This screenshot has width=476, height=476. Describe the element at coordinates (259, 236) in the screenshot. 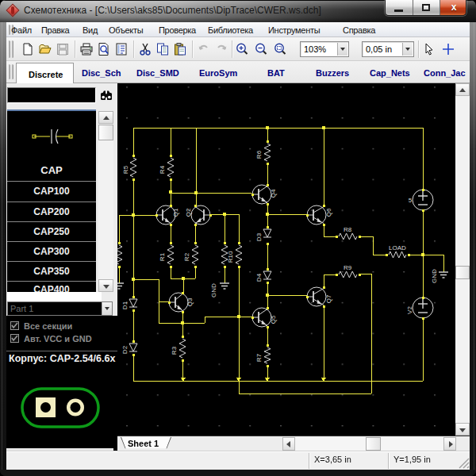

I see `svg-text: D3` at that location.